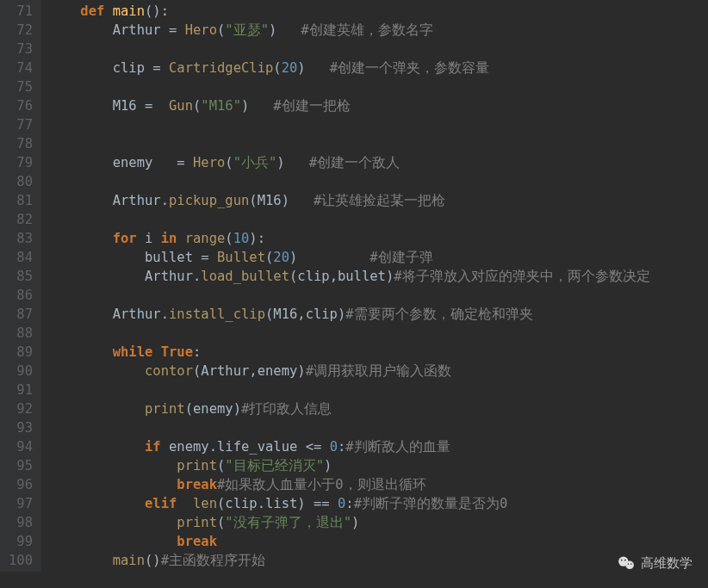  I want to click on watermark: 高维数学, so click(655, 563).